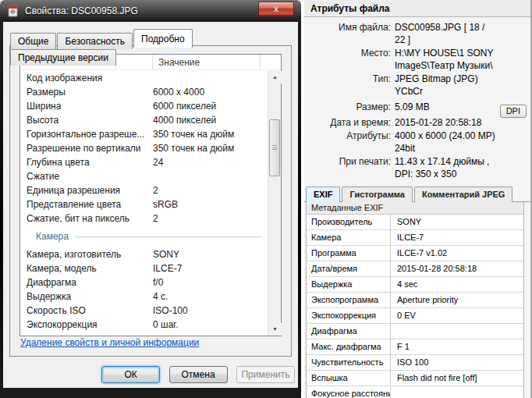 The width and height of the screenshot is (532, 398). Describe the element at coordinates (415, 347) in the screenshot. I see `exif-row: Макс. диафрагма F 1` at that location.